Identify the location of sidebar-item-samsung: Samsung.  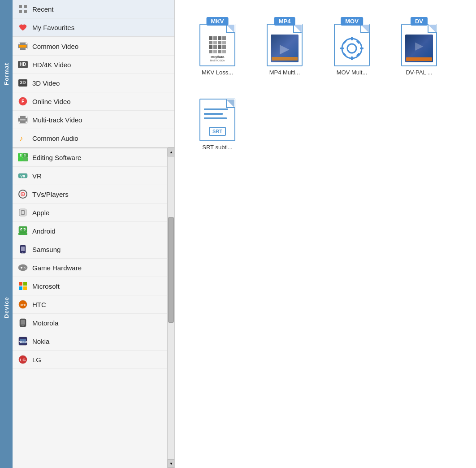
(90, 249).